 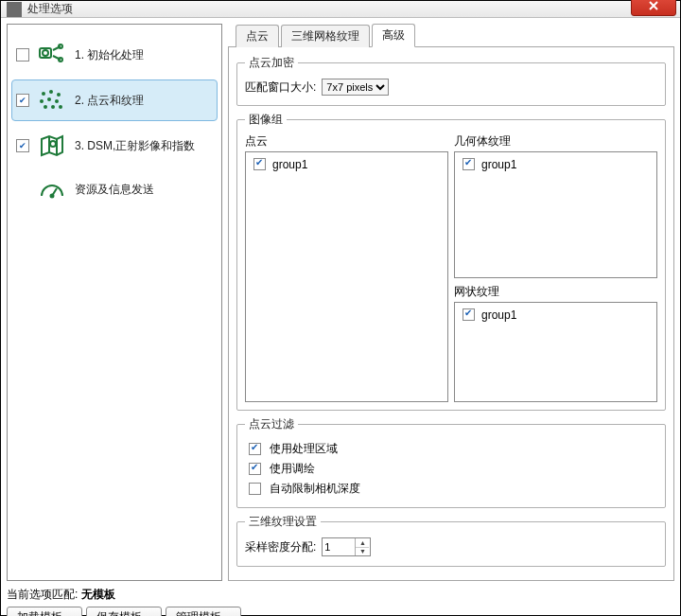 I want to click on auto-limit-label: 自动限制相机深度, so click(x=315, y=488).